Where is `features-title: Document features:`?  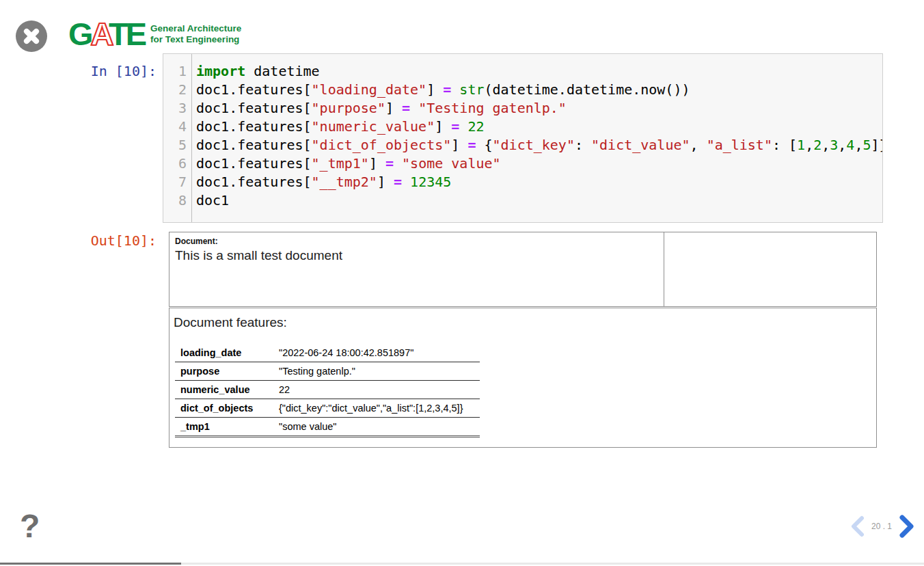
features-title: Document features: is located at coordinates (525, 323).